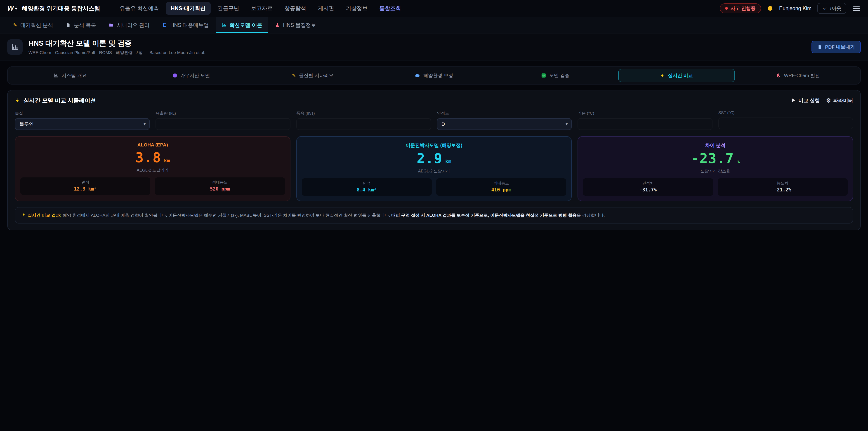 The height and width of the screenshot is (431, 868). Describe the element at coordinates (326, 8) in the screenshot. I see `nav-item-board: 게시판` at that location.